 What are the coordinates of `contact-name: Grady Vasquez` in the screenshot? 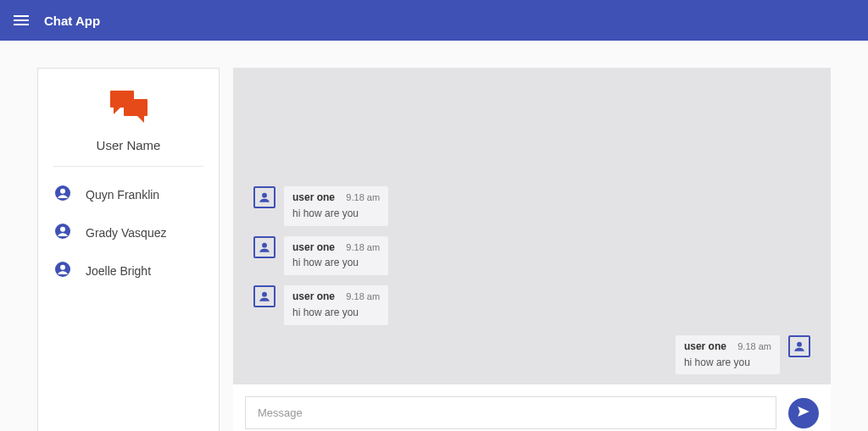 It's located at (125, 233).